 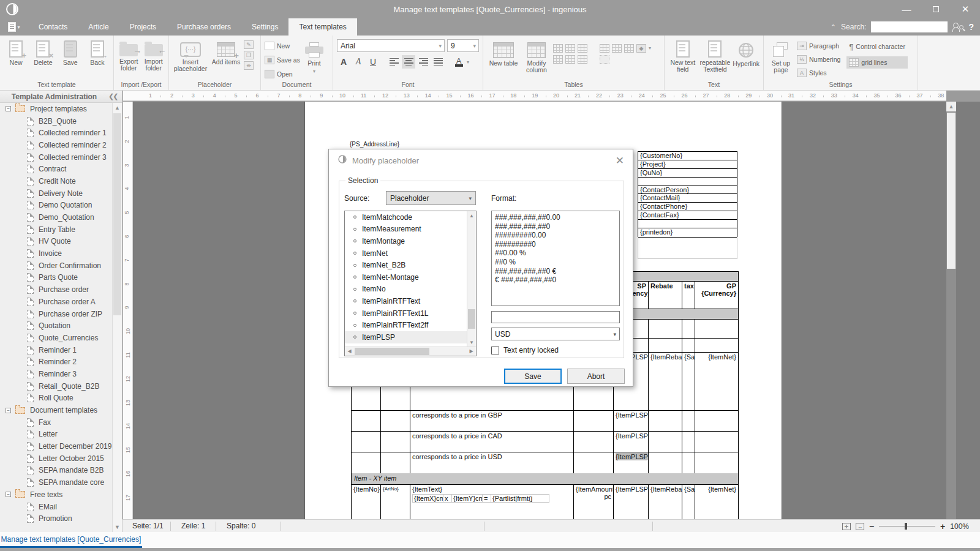 What do you see at coordinates (596, 376) in the screenshot?
I see `abort-button: Abort` at bounding box center [596, 376].